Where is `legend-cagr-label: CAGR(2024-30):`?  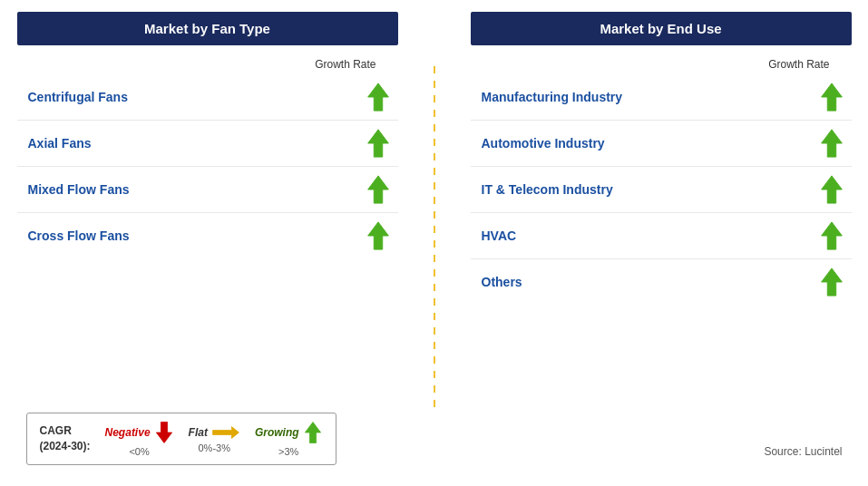
legend-cagr-label: CAGR(2024-30): is located at coordinates (65, 439).